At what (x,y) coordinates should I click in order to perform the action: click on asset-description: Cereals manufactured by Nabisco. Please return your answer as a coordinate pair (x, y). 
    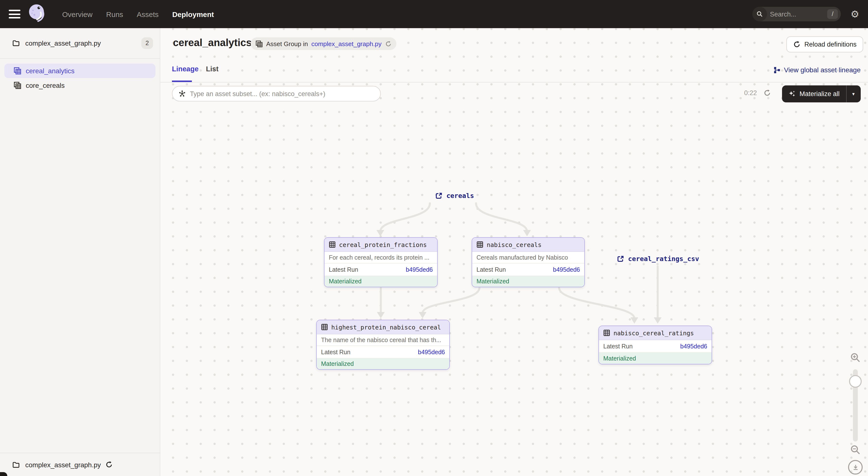
    Looking at the image, I should click on (528, 258).